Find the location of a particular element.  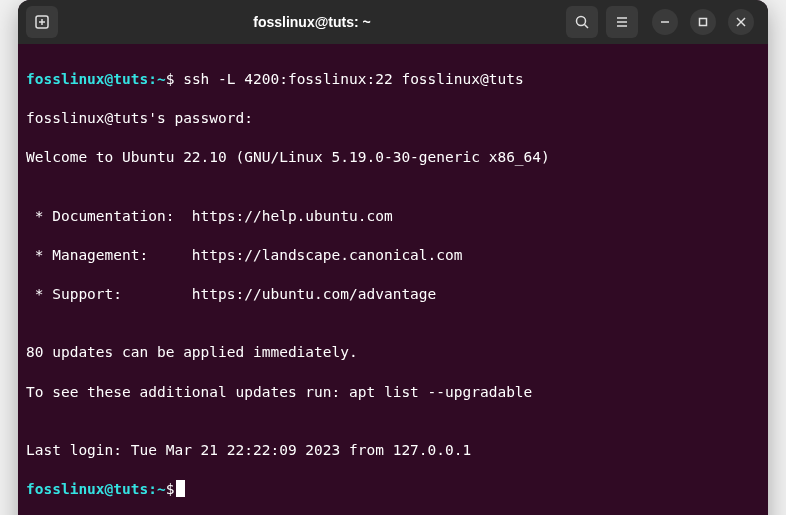

prompt-line-2: fosslinux@tuts:~$ is located at coordinates (393, 490).